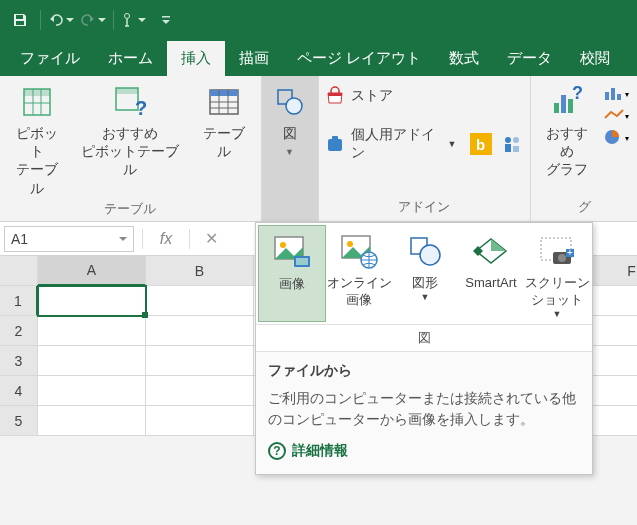  Describe the element at coordinates (584, 148) in the screenshot. I see `group-charts: ? おすすめ グラフ ▾ ▾ ▾ グ` at that location.